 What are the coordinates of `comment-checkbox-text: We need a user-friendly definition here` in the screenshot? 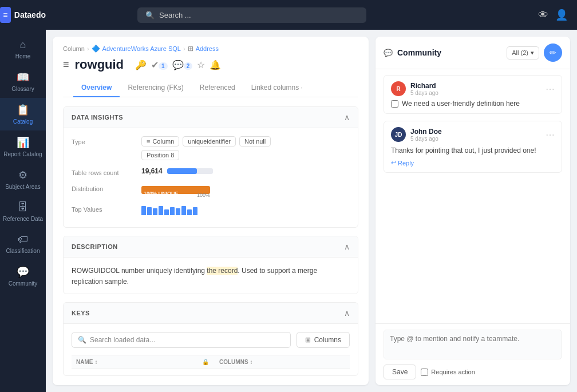 It's located at (461, 104).